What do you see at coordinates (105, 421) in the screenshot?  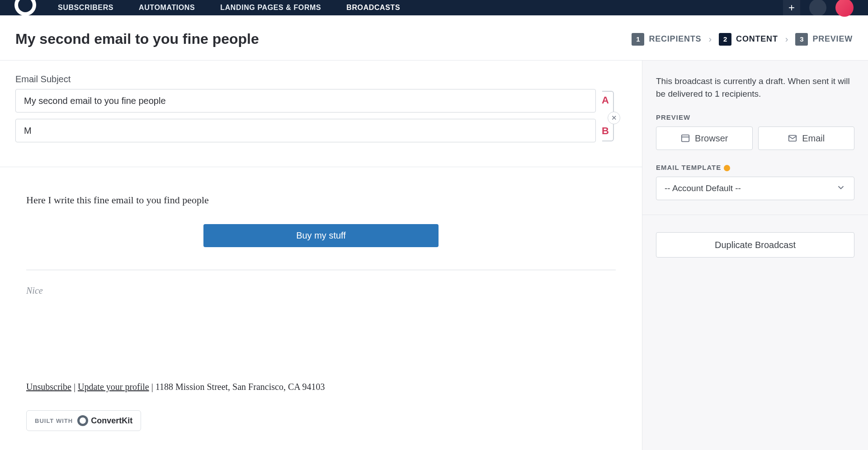 I see `convertkit-logo: ConvertKit` at bounding box center [105, 421].